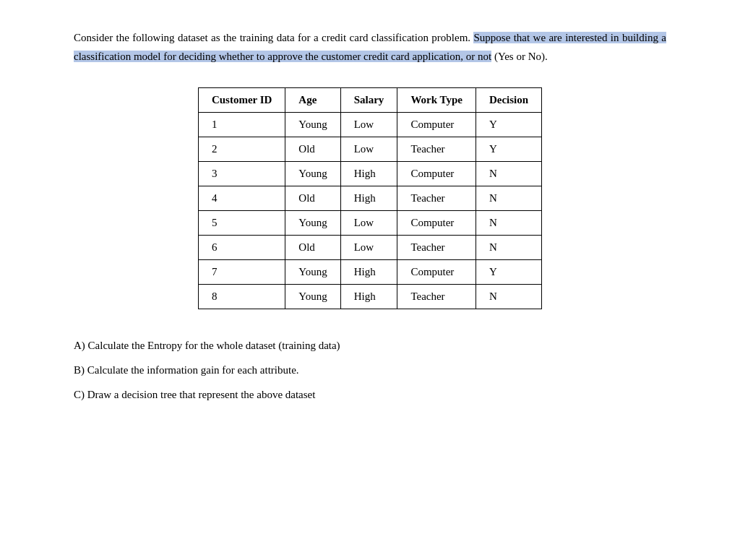 This screenshot has height=560, width=740. Describe the element at coordinates (370, 297) in the screenshot. I see `table-row: 8YoungHighTeacherN` at that location.